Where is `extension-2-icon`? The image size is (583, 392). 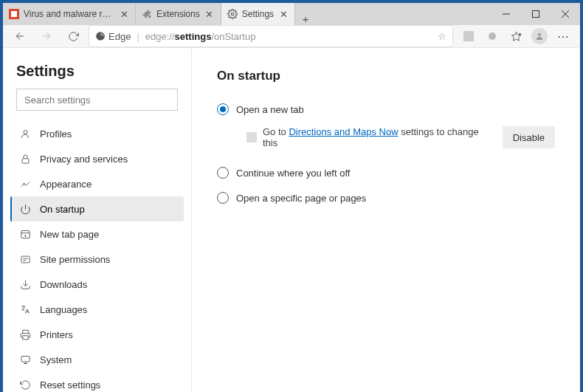
extension-2-icon is located at coordinates (492, 36).